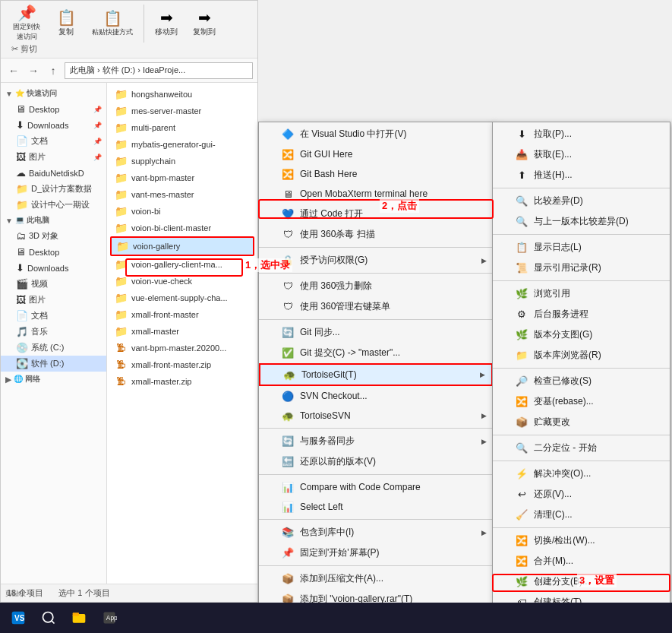  Describe the element at coordinates (67, 17) in the screenshot. I see `copy-icon: 📋` at that location.